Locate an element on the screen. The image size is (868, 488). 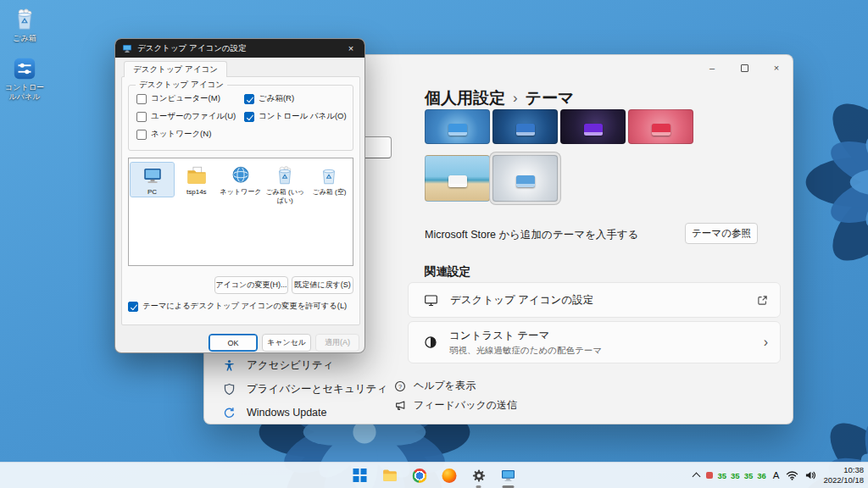
icon-item-label: ネットワーク is located at coordinates (241, 192).